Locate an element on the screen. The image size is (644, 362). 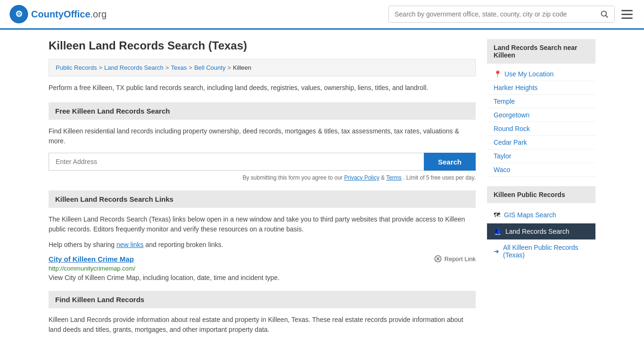
links-description: The Killeen Land Records Search (Texas) … is located at coordinates (262, 224).